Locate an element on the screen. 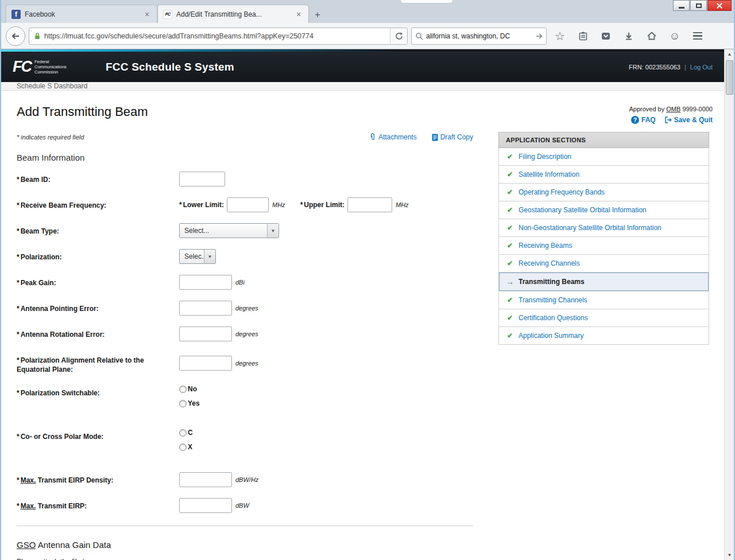 The image size is (735, 560). pointing-error-input is located at coordinates (206, 308).